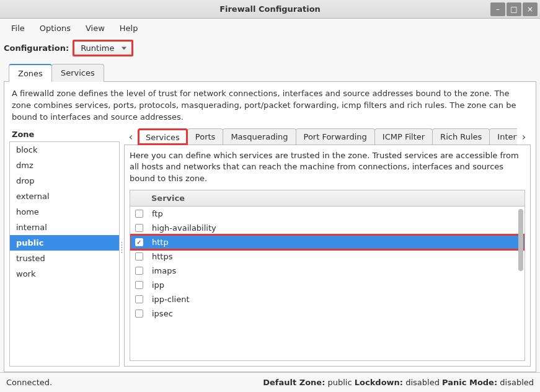 The image size is (540, 392). I want to click on configuration-select: Runtime, so click(103, 48).